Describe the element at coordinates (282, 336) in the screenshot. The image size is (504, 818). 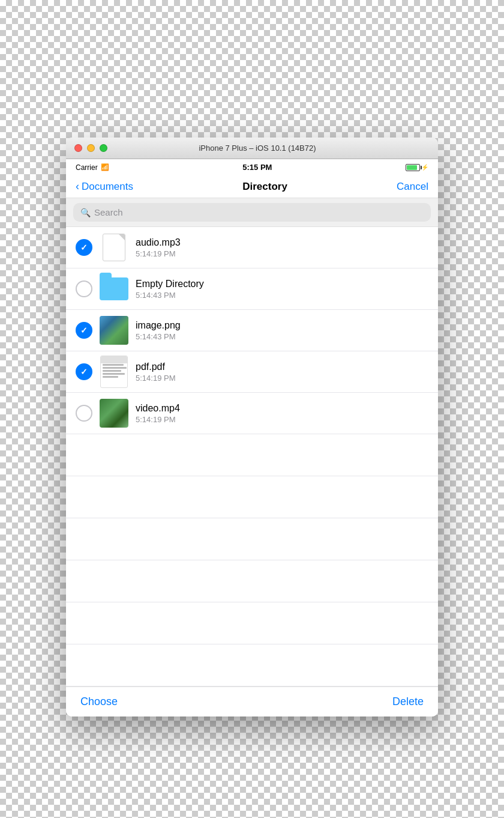
I see `image-file-time: 5:14:43 PM` at that location.